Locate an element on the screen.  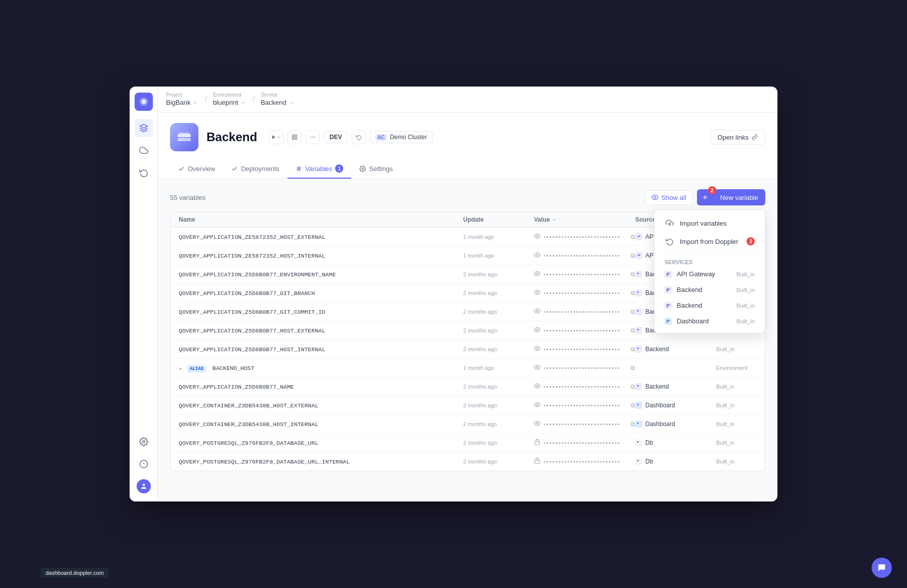
breadcrumb-sep-2: / is located at coordinates (254, 100).